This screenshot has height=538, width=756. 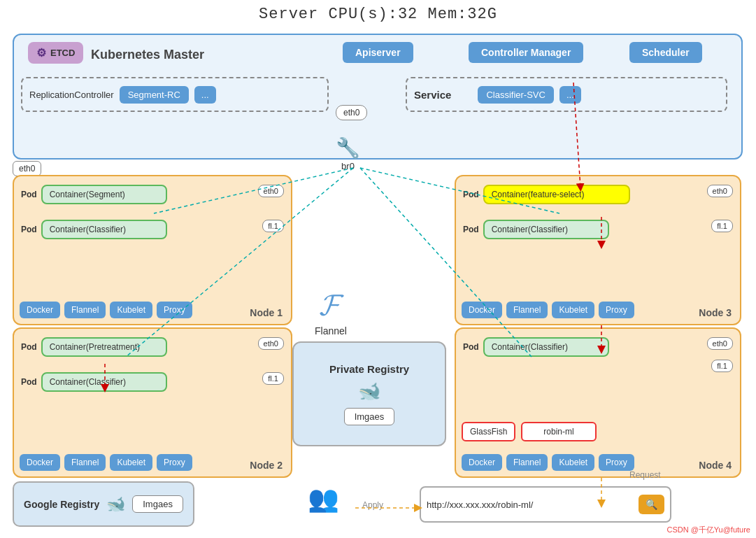 I want to click on etcd-box: ⚙ ETCD, so click(x=56, y=53).